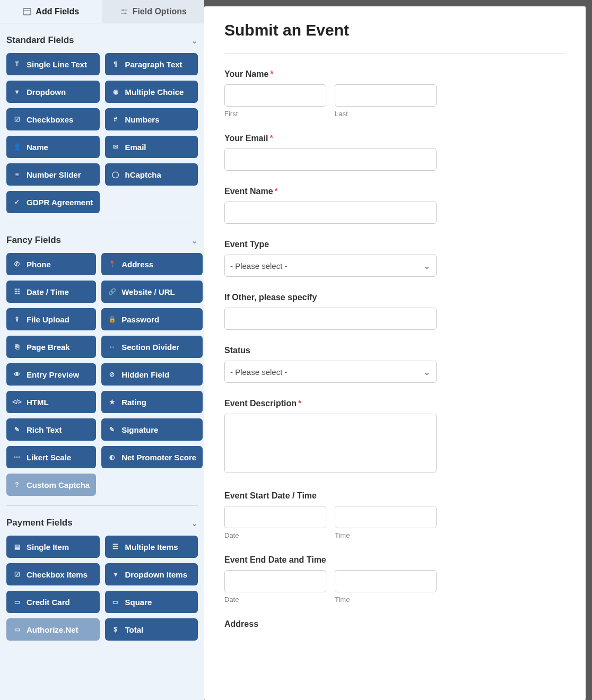 Image resolution: width=592 pixels, height=700 pixels. Describe the element at coordinates (395, 93) in the screenshot. I see `field-your-name: Your Name* First Last` at that location.